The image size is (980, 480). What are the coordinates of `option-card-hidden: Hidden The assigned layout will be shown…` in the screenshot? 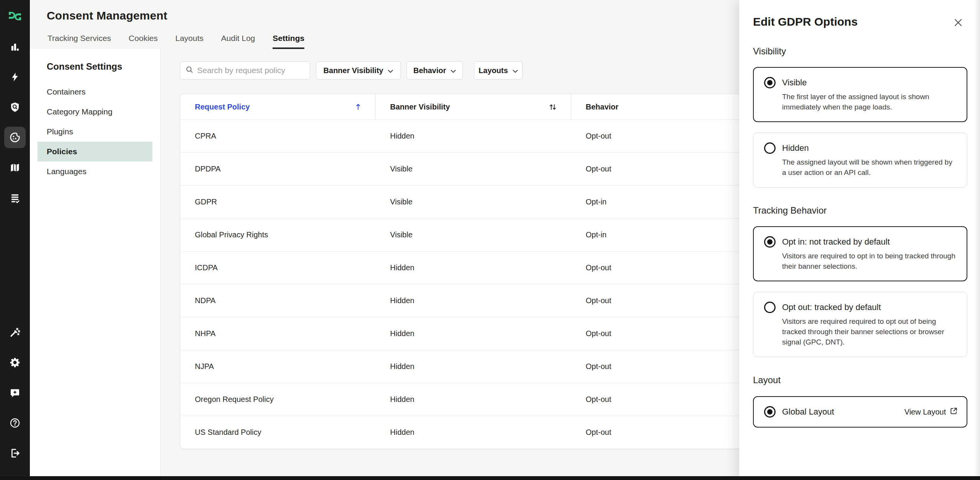 It's located at (860, 160).